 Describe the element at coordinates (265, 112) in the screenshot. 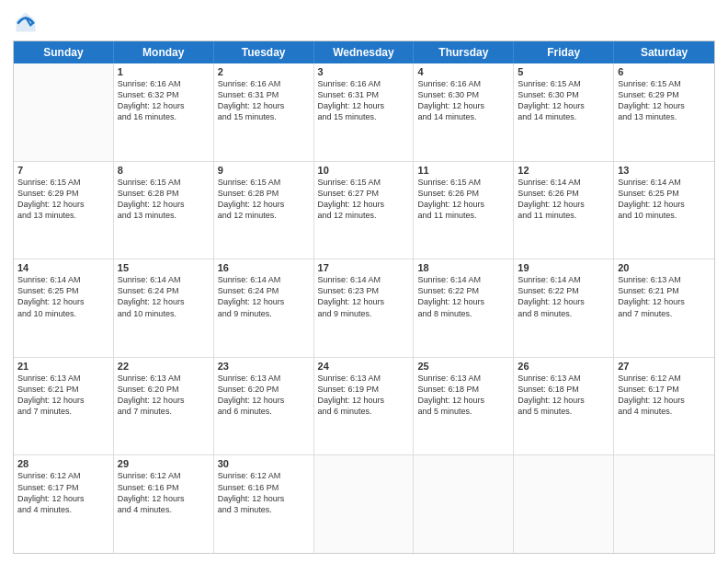

I see `calendar-cell: 2 Sunrise: 6:16 AM Sunset: 6:31 PM Dayli…` at that location.